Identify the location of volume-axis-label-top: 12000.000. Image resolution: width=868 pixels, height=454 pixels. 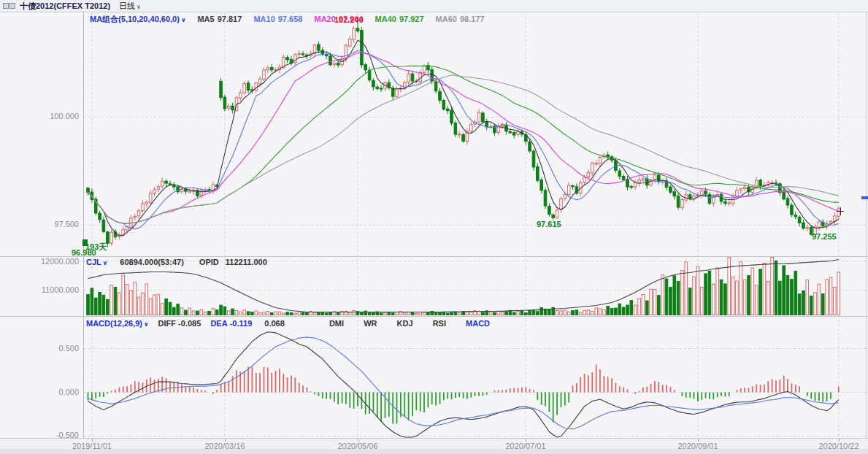
(39, 261).